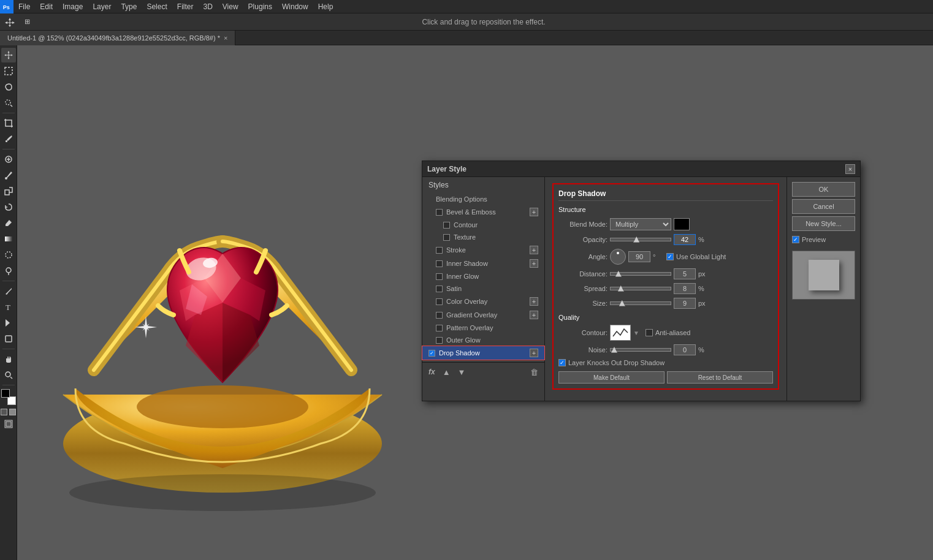 This screenshot has height=560, width=933. Describe the element at coordinates (614, 350) in the screenshot. I see `noise-slider-thumb` at that location.